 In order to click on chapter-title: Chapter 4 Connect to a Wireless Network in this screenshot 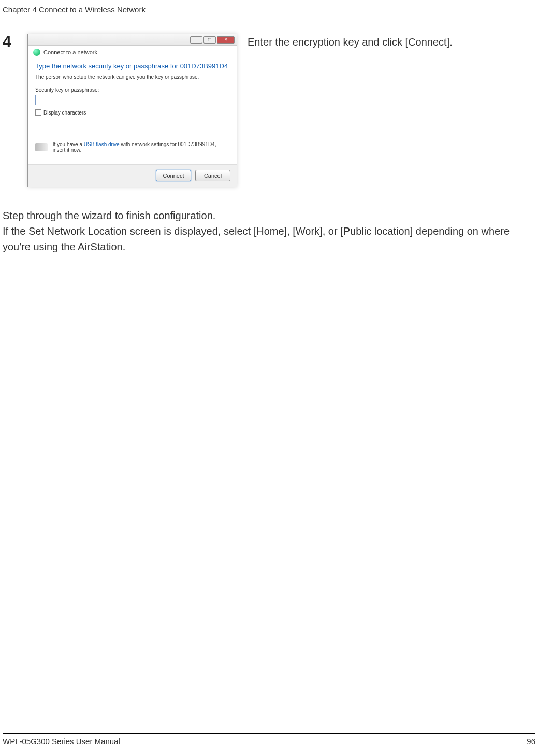, I will do `click(74, 9)`.